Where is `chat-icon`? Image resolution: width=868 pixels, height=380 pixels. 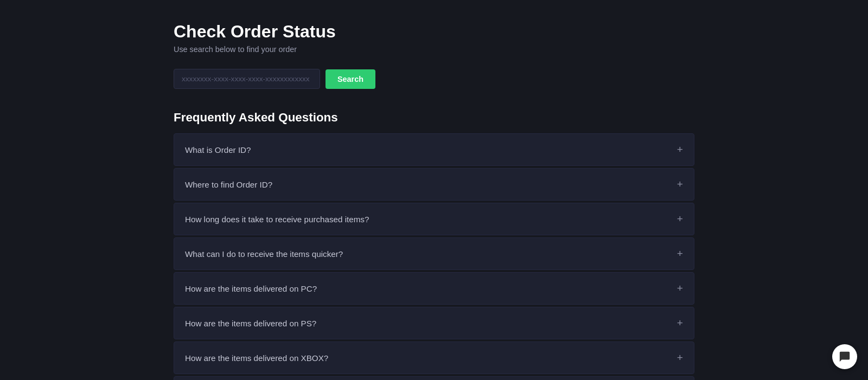
chat-icon is located at coordinates (845, 357).